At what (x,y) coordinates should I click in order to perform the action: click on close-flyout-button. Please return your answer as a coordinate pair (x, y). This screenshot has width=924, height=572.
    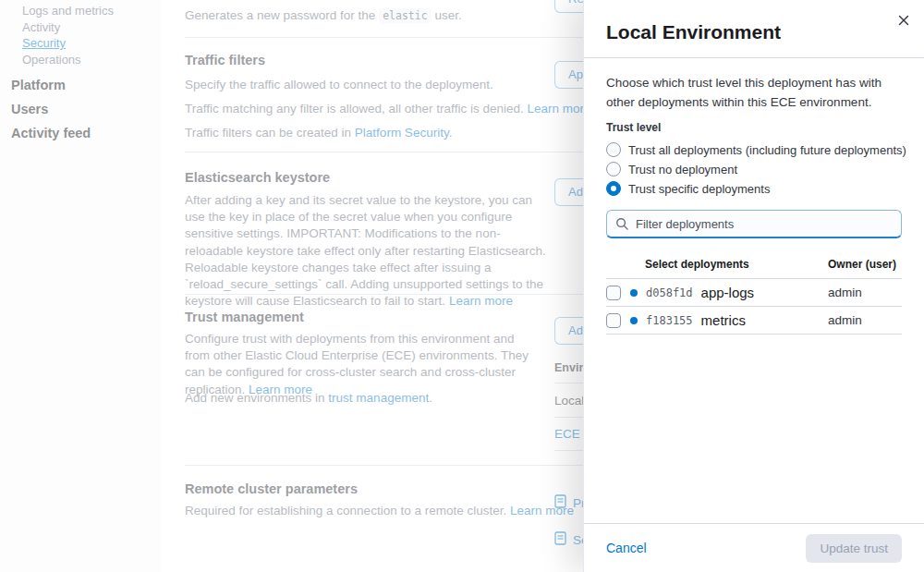
    Looking at the image, I should click on (904, 20).